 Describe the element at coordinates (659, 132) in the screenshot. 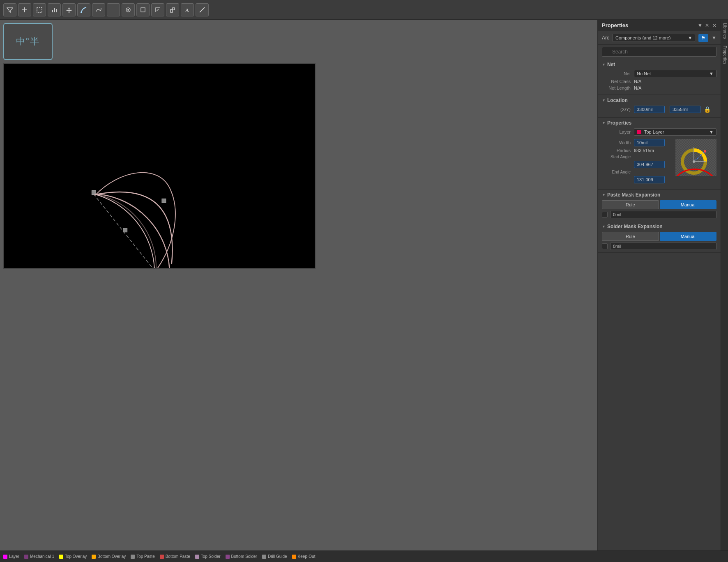

I see `layer-row: Layer Top Layer ▼` at that location.